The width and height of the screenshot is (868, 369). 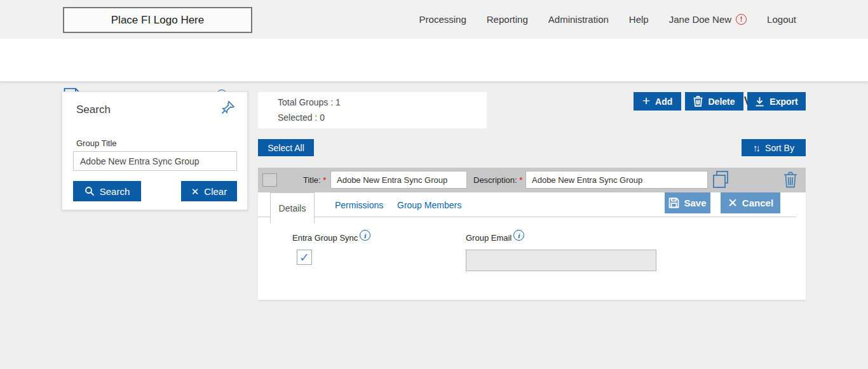 I want to click on save-icon, so click(x=674, y=203).